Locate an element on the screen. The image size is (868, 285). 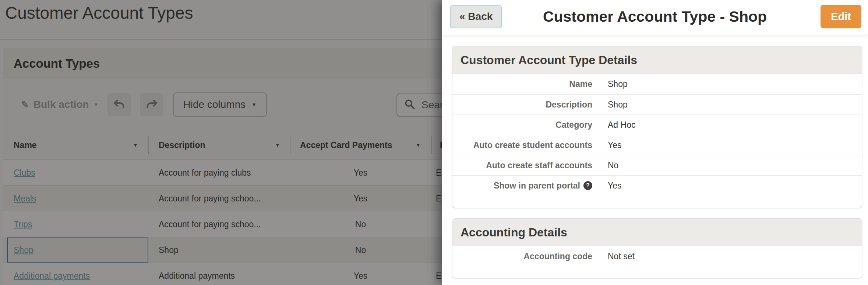
detail-label: Auto create staff accounts is located at coordinates (522, 166).